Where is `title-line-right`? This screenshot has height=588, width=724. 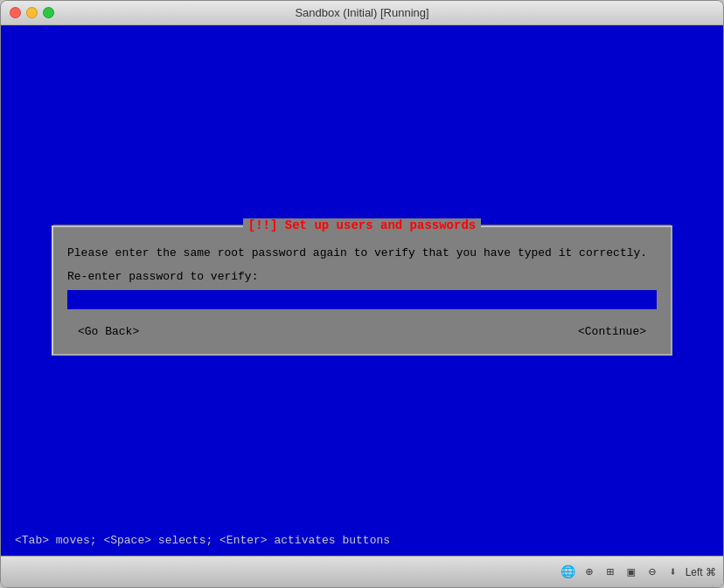
title-line-right is located at coordinates (575, 225).